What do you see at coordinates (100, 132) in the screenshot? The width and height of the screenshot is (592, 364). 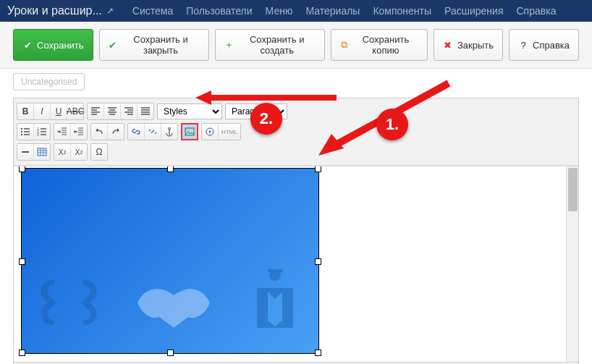 I see `undo-button` at bounding box center [100, 132].